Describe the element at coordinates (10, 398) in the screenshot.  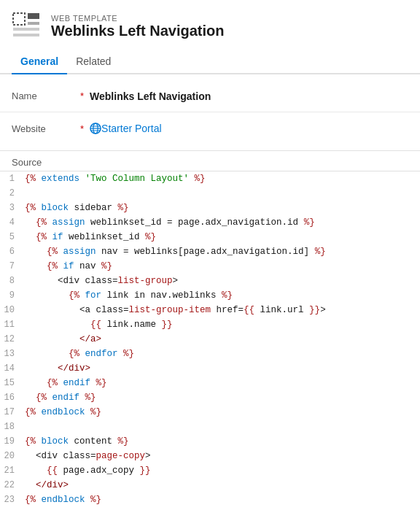
I see `line-number: 16` at that location.